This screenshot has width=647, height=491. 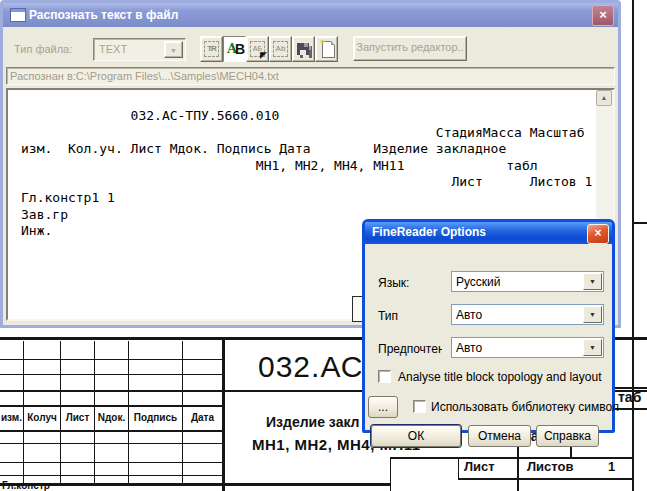 What do you see at coordinates (43, 49) in the screenshot?
I see `file-type-label: Тип файла:` at bounding box center [43, 49].